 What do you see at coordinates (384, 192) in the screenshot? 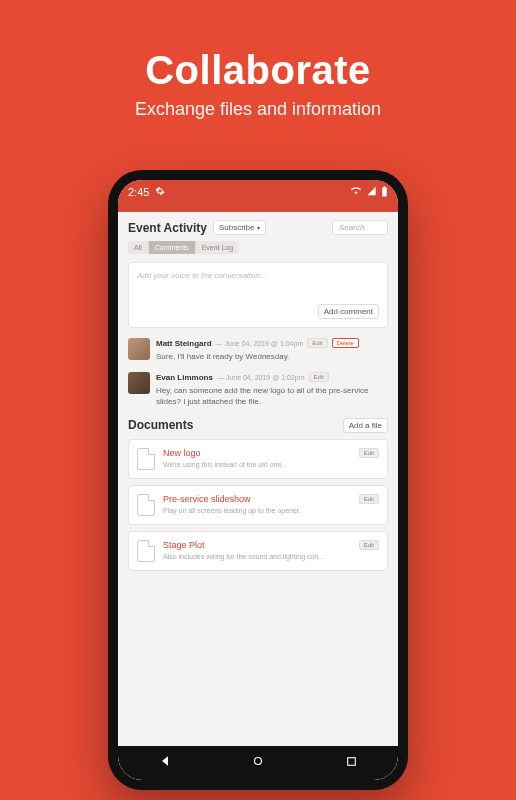
I see `battery-icon` at bounding box center [384, 192].